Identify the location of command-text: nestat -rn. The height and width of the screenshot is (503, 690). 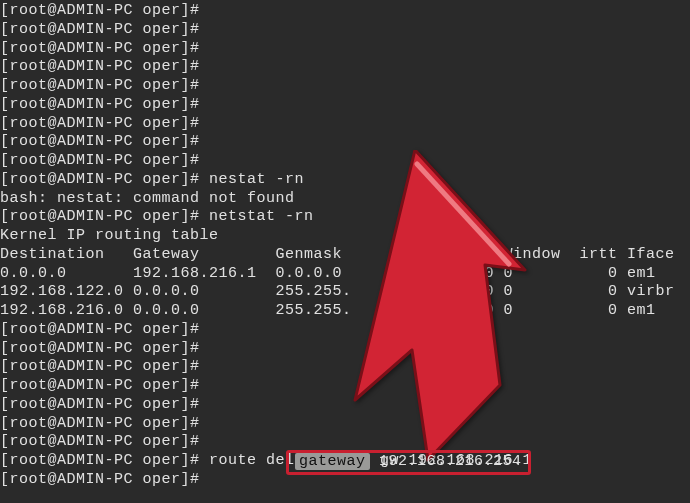
(256, 180).